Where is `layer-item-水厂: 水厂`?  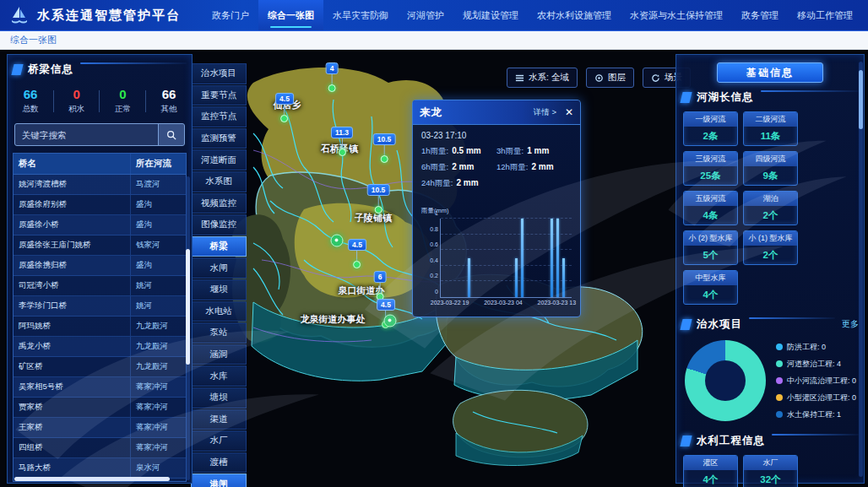 layer-item-水厂: 水厂 is located at coordinates (219, 441).